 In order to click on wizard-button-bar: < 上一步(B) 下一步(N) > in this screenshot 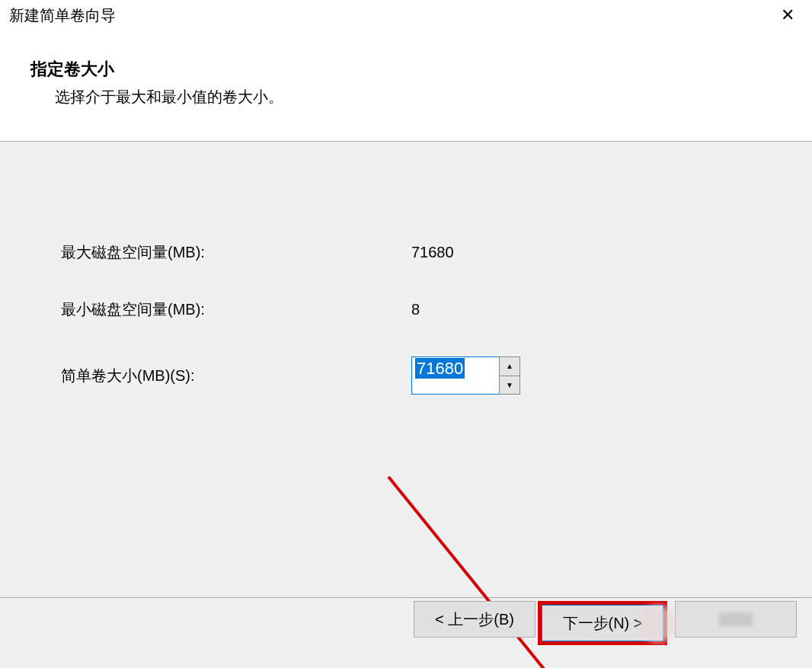, I will do `click(605, 623)`.